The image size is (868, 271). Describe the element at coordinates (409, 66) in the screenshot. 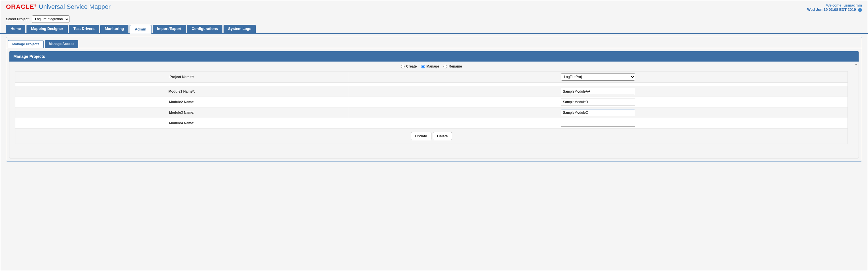

I see `radio-create-label: Create` at that location.